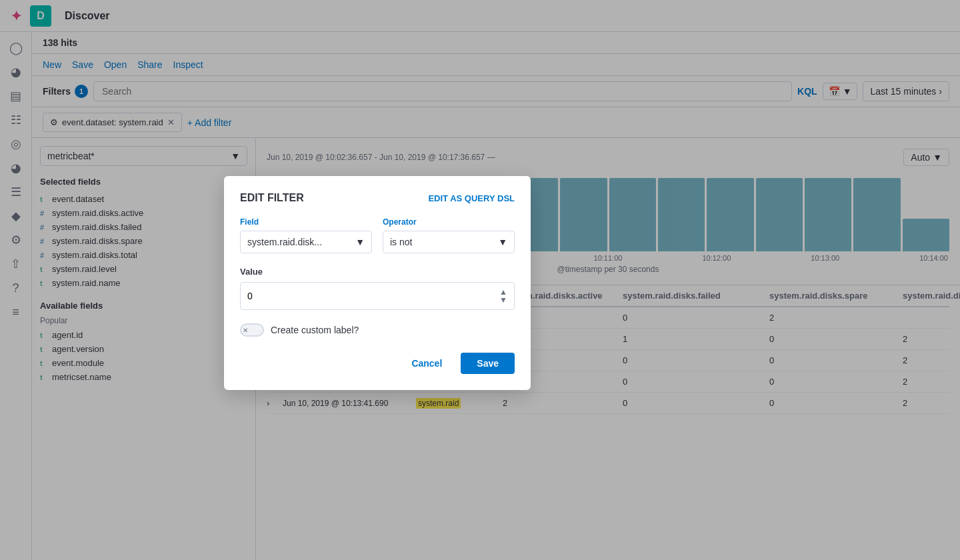 The width and height of the screenshot is (960, 560). What do you see at coordinates (315, 330) in the screenshot?
I see `custom-label-text: Create custom label?` at bounding box center [315, 330].